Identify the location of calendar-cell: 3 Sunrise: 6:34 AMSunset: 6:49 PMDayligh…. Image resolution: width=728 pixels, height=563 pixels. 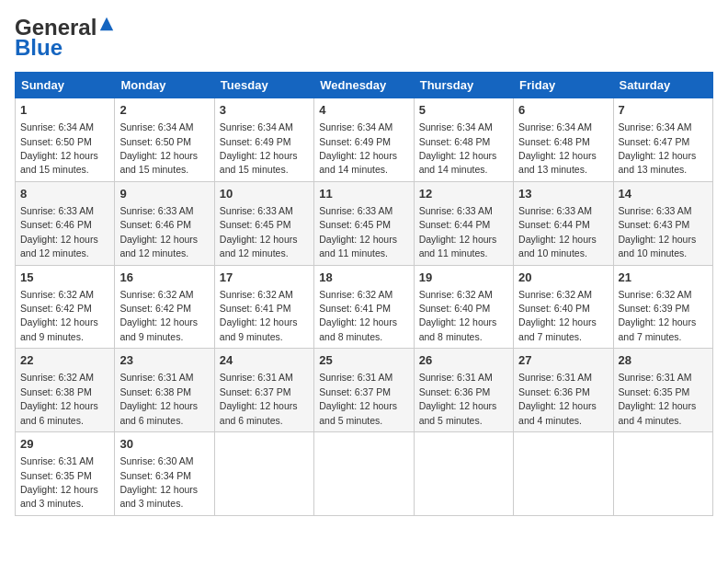
(264, 140).